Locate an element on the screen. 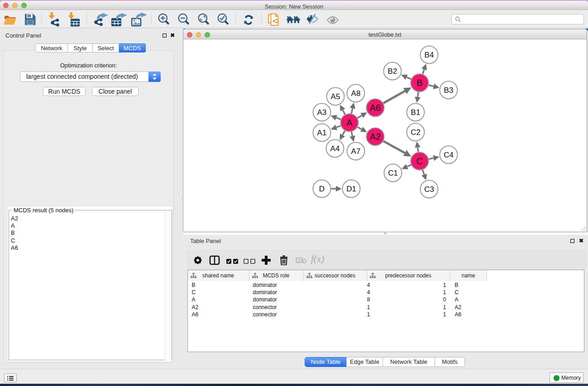 The height and width of the screenshot is (386, 588). svg-text: A8 is located at coordinates (356, 93).